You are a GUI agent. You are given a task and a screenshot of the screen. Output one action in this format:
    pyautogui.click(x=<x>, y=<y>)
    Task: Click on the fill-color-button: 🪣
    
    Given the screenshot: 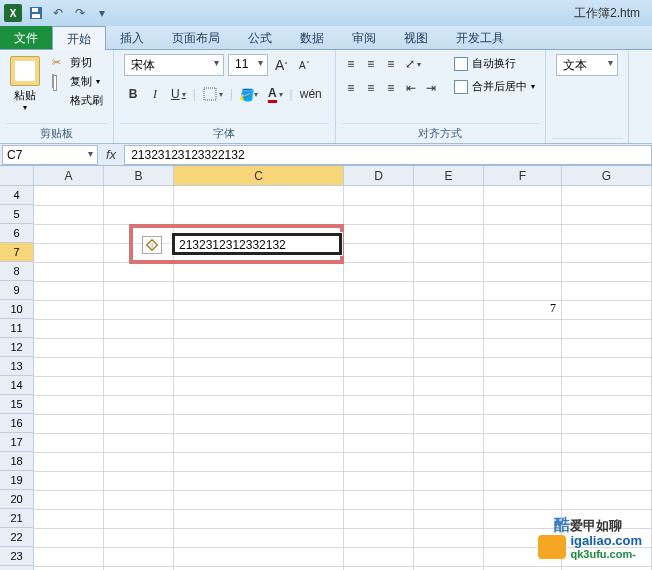 What is the action you would take?
    pyautogui.click(x=249, y=94)
    